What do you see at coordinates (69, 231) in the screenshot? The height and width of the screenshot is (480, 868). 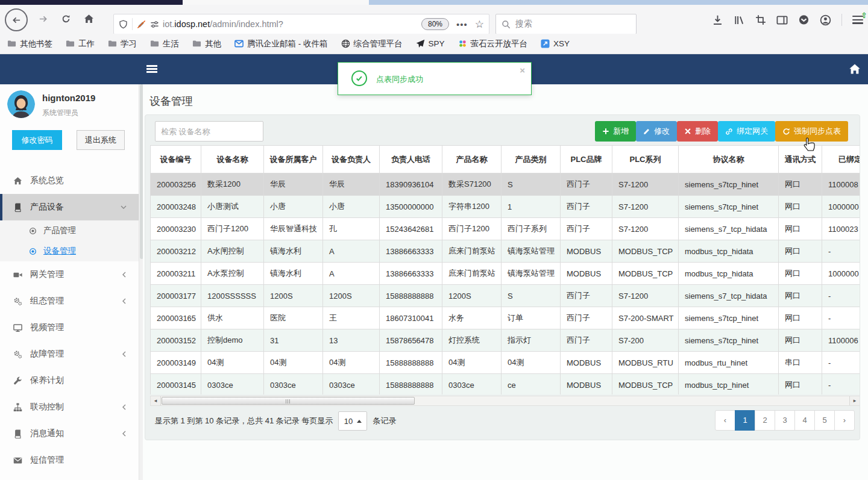 I see `sidebar-item-product-mgmt: 产品管理` at bounding box center [69, 231].